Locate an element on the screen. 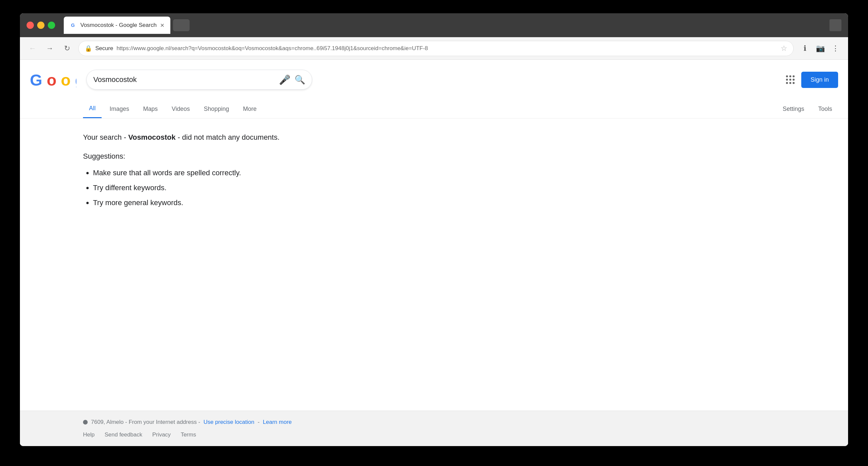 This screenshot has width=868, height=466. title-bar: G Vosmocostok - Google Search ✕ is located at coordinates (434, 25).